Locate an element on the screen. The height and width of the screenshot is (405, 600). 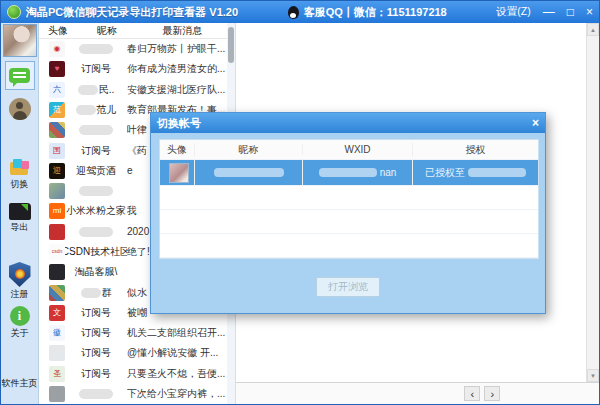
content-scrollbar: ▲ ▼ is located at coordinates (592, 202).